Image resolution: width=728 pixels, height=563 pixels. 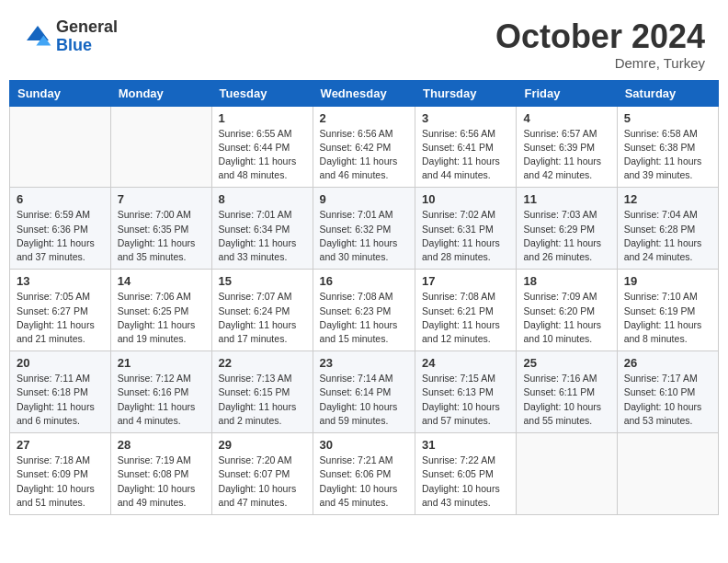 I want to click on weekday-header: Saturday, so click(x=667, y=93).